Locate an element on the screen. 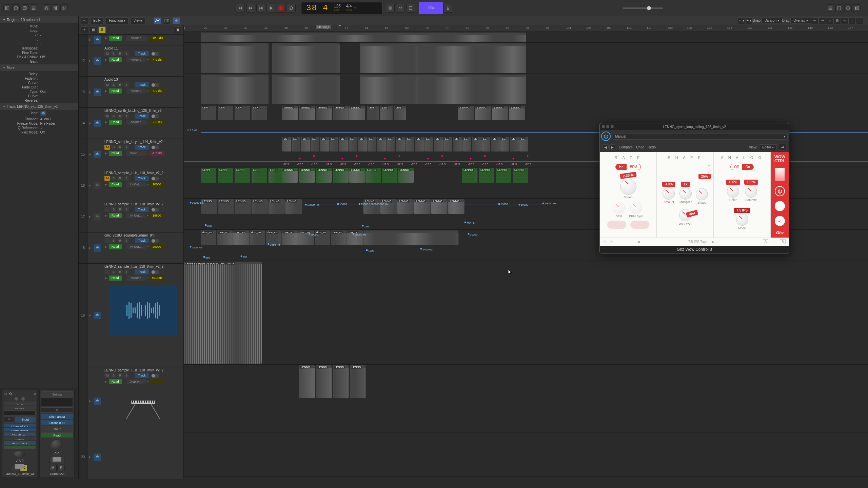 The width and height of the screenshot is (868, 488). sends-label: Sends is located at coordinates (20, 439).